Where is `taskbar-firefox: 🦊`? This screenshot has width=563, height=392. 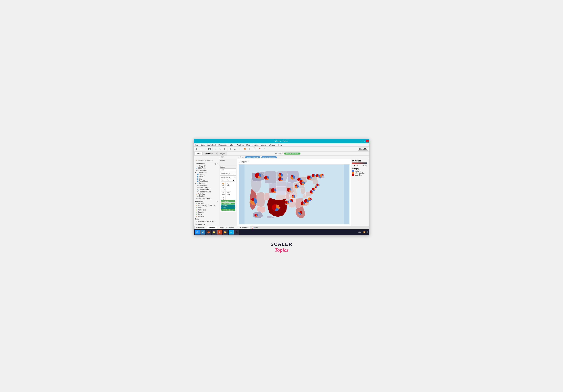 taskbar-firefox: 🦊 is located at coordinates (208, 232).